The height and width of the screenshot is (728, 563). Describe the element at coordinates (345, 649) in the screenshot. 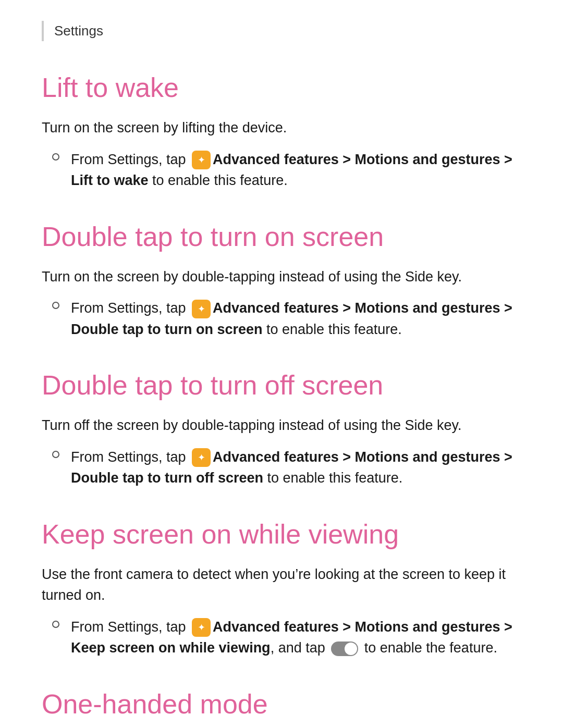

I see `toggle-icon` at that location.